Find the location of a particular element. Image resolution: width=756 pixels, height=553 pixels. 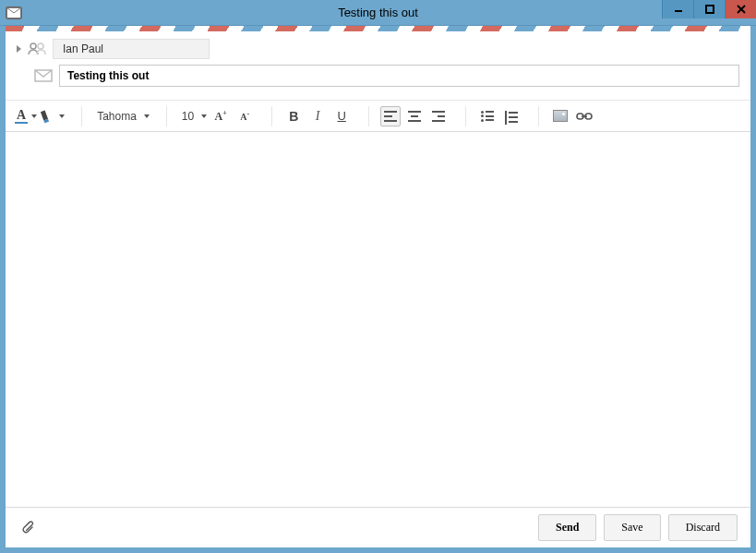

italic-button: I is located at coordinates (318, 116).